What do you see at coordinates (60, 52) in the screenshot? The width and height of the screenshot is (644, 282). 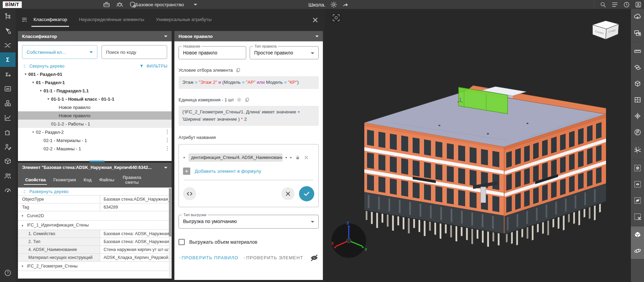 I see `classifier-type-dropdown: Собственный кл...` at bounding box center [60, 52].